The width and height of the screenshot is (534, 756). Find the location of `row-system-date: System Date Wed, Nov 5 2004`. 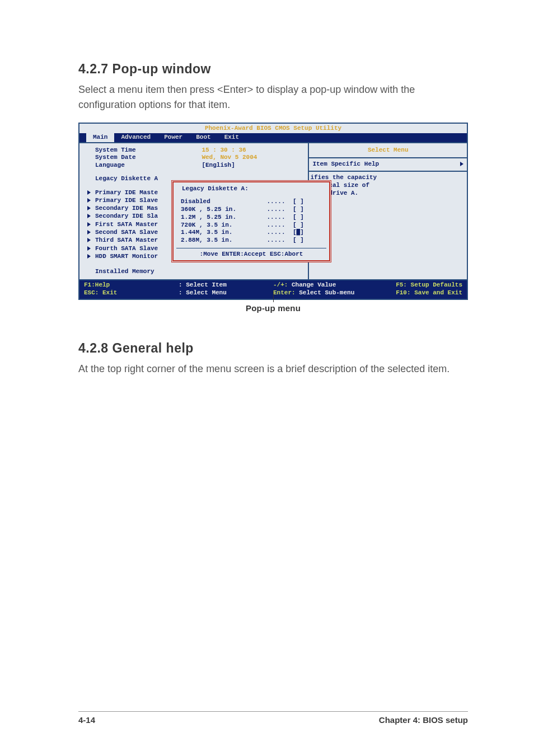

row-system-date: System Date Wed, Nov 5 2004 is located at coordinates (194, 158).